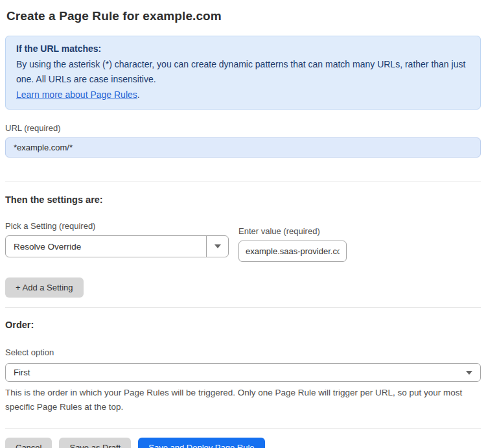 This screenshot has width=486, height=448. What do you see at coordinates (243, 95) in the screenshot?
I see `info-box-link-line: Learn more about Page Rules.` at bounding box center [243, 95].